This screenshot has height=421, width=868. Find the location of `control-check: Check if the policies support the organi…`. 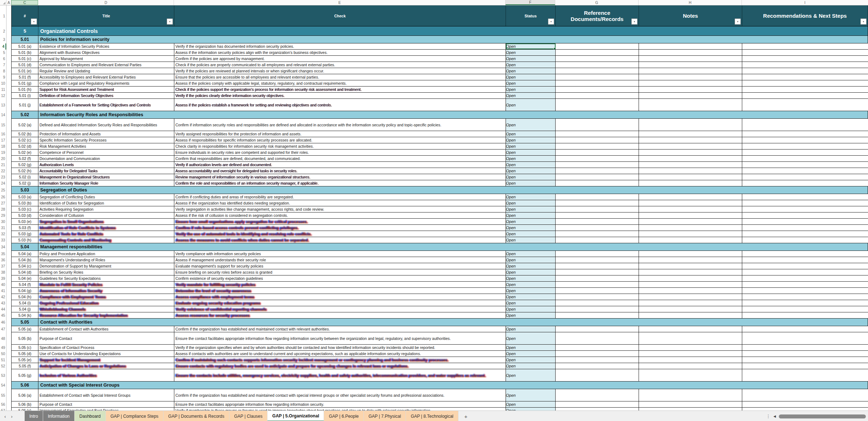

control-check: Check if the policies support the organi… is located at coordinates (340, 89).